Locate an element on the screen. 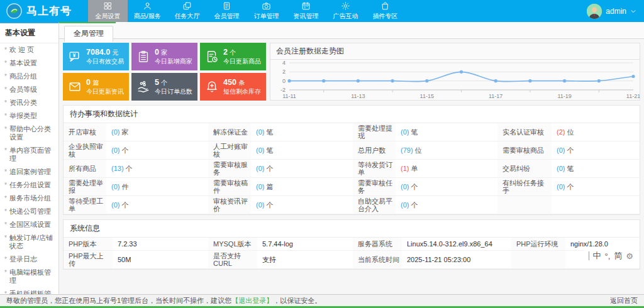  topbar: 马上有号 全局设置商品/服务任务大厅会员管理订单管理资讯管理广告互动插件专区 a… is located at coordinates (322, 11).